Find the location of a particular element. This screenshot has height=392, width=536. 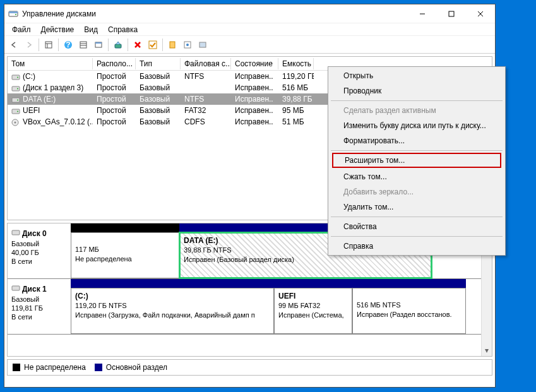

context-menu-item: Добавить зеркало... is located at coordinates (417, 192).